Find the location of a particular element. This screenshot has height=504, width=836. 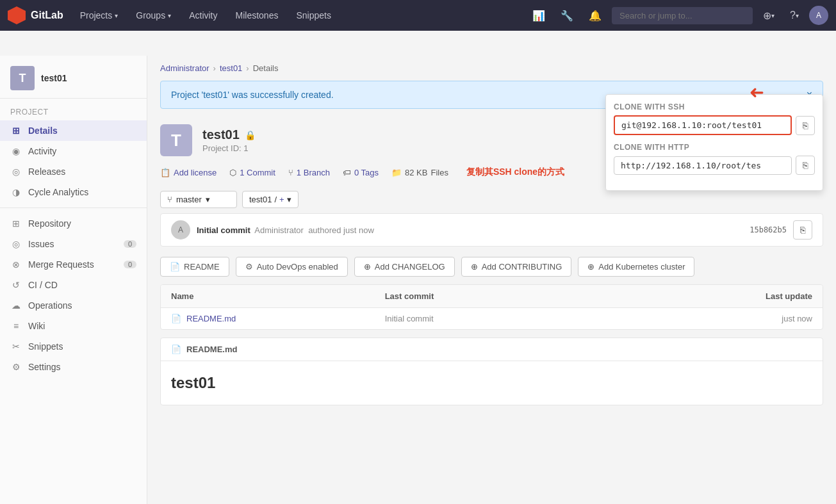

tags-count-link: 0 Tags is located at coordinates (366, 173).